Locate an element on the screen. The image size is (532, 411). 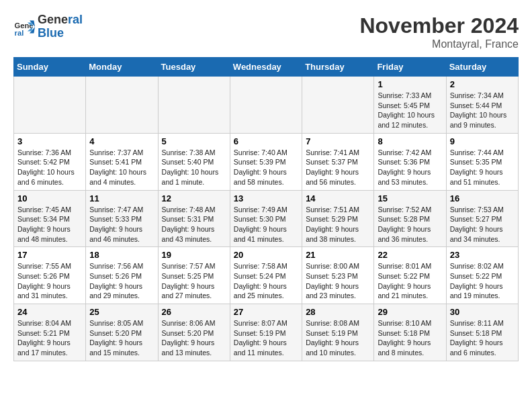
calendar-cell: 28Sunrise: 8:08 AM Sunset: 5:19 PM Dayli… is located at coordinates (339, 333).